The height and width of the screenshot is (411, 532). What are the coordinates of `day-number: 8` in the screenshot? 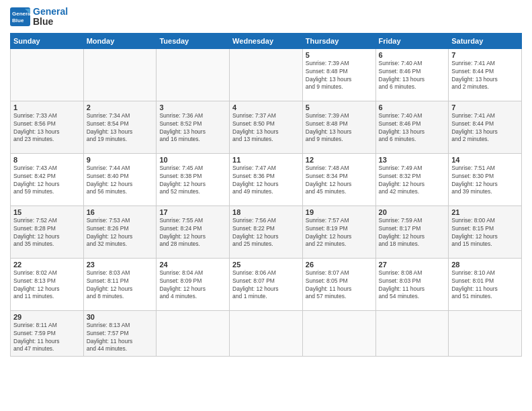 It's located at (47, 160).